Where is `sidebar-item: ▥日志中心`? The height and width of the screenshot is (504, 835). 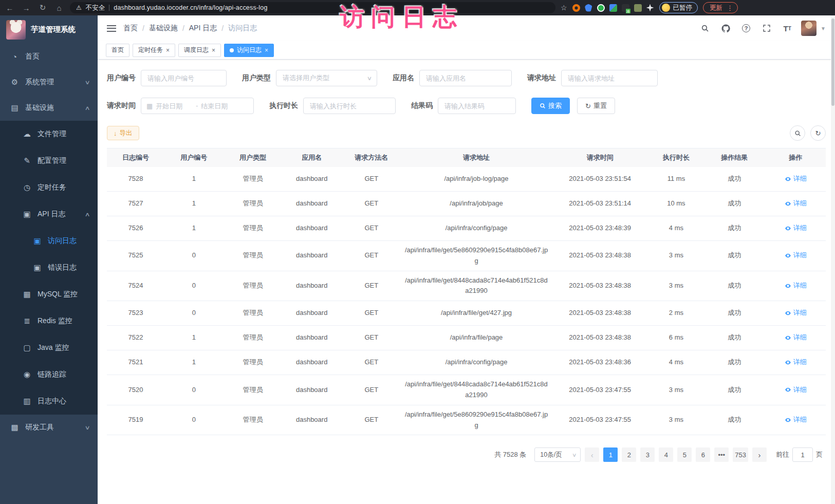
sidebar-item: ▥日志中心 is located at coordinates (49, 401).